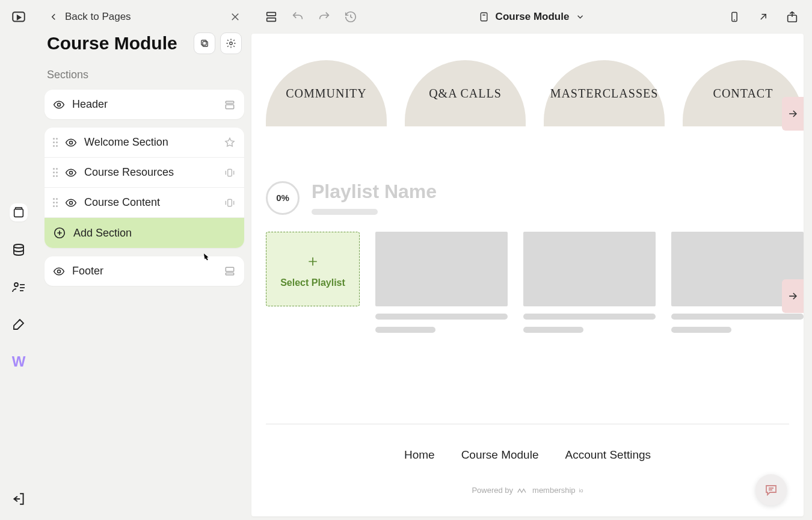 Image resolution: width=812 pixels, height=520 pixels. Describe the element at coordinates (144, 188) in the screenshot. I see `section-group: Welcome Section Course Resources Course …` at that location.